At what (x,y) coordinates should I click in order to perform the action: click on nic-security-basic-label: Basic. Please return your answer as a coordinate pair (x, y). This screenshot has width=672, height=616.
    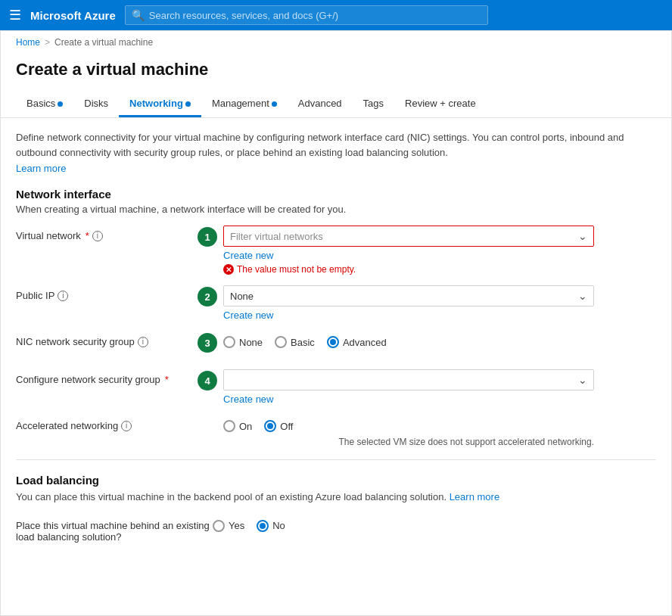
    Looking at the image, I should click on (303, 342).